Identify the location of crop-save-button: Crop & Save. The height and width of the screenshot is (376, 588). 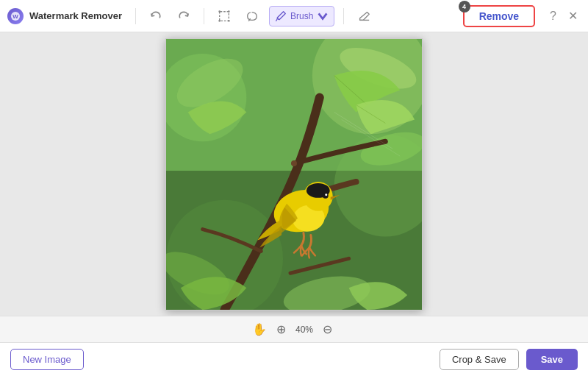
(479, 359).